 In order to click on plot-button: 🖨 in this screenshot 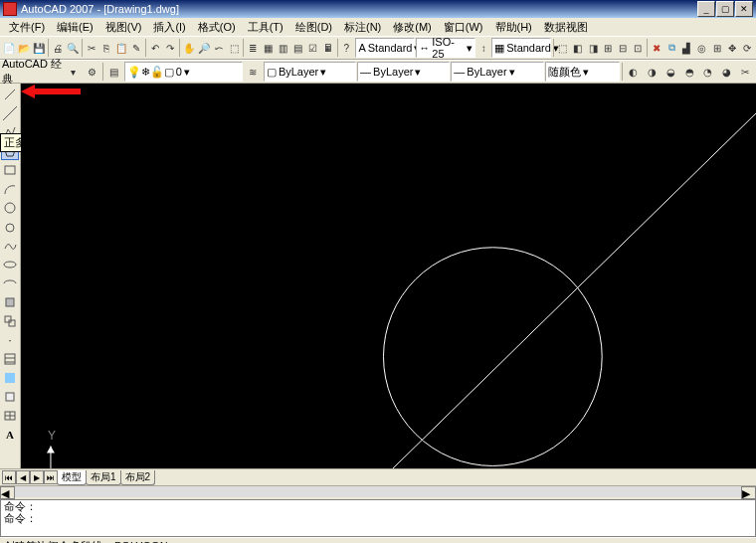, I will do `click(58, 48)`.